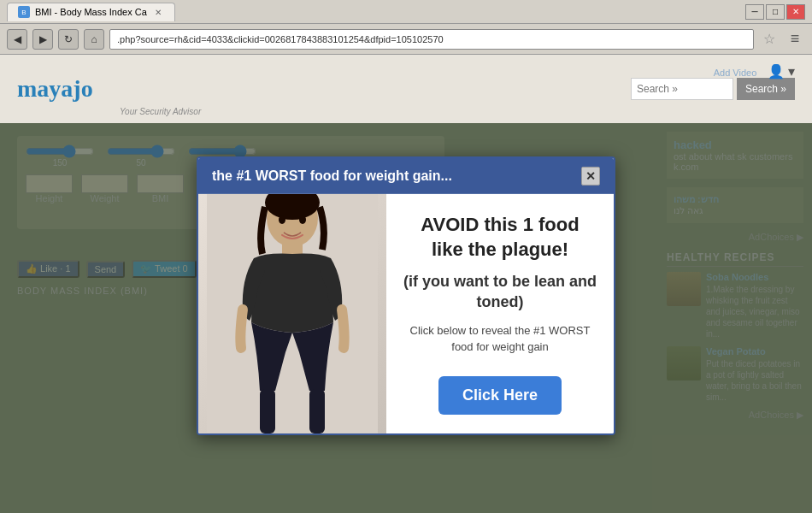 Image resolution: width=812 pixels, height=513 pixels. I want to click on close-button: ✕, so click(796, 12).